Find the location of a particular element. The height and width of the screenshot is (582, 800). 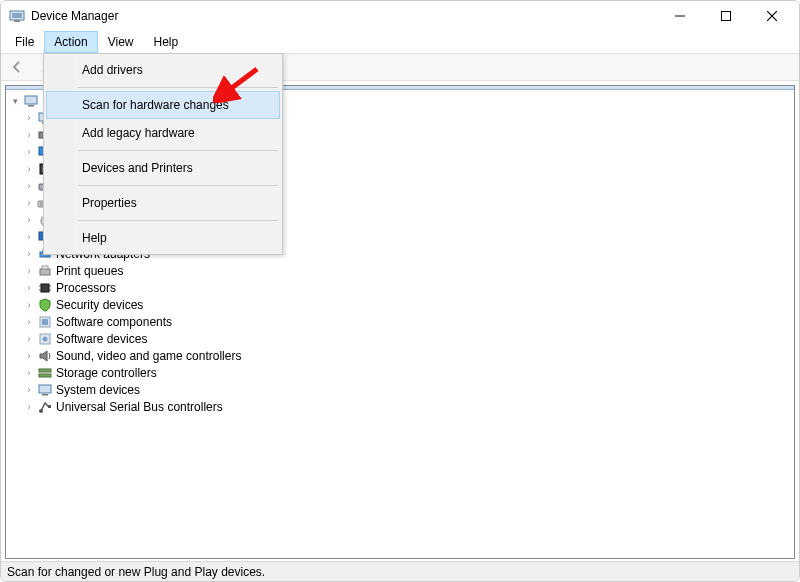

menu-file: File is located at coordinates (24, 42).